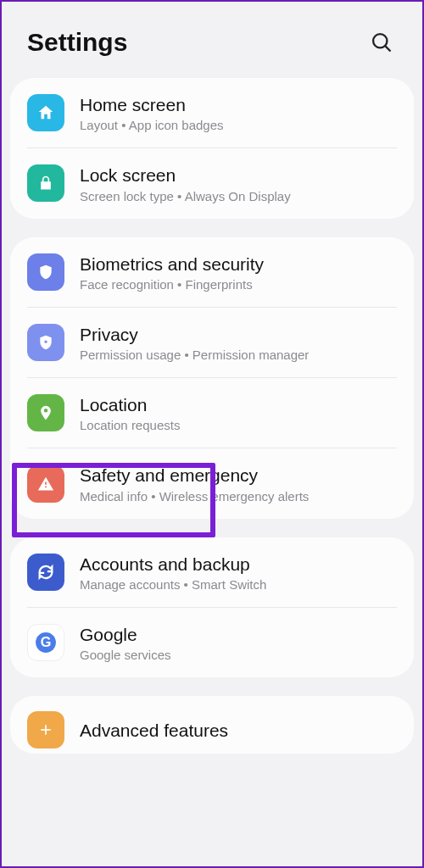 This screenshot has height=868, width=424. I want to click on row-sub: Face recognition • Fingerprints, so click(238, 285).